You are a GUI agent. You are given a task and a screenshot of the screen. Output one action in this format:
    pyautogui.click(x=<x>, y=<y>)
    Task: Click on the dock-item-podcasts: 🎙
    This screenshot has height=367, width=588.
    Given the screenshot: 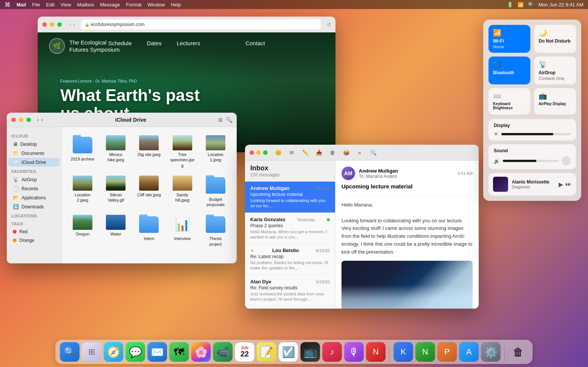 What is the action you would take?
    pyautogui.click(x=354, y=352)
    